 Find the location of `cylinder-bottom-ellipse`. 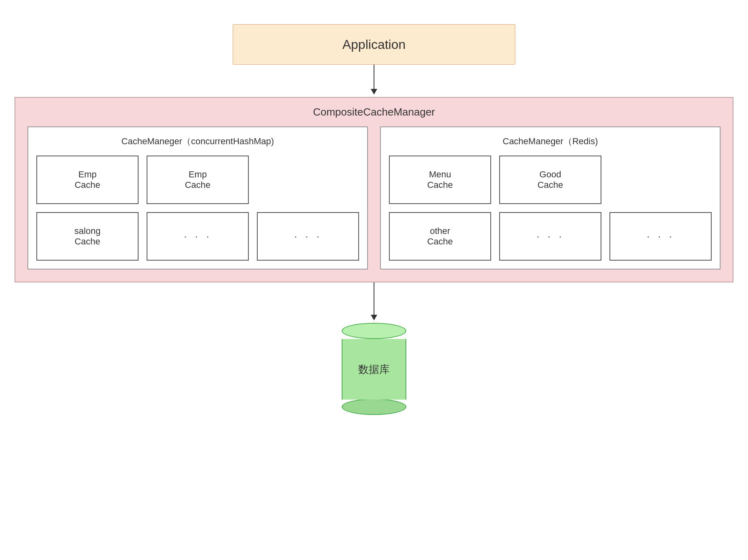

cylinder-bottom-ellipse is located at coordinates (374, 407).